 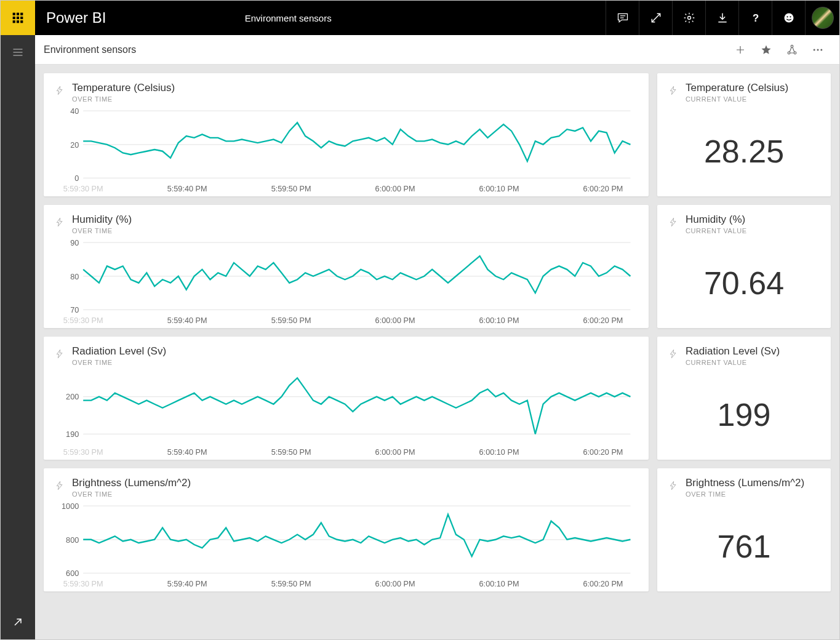 What do you see at coordinates (792, 50) in the screenshot?
I see `share-button` at bounding box center [792, 50].